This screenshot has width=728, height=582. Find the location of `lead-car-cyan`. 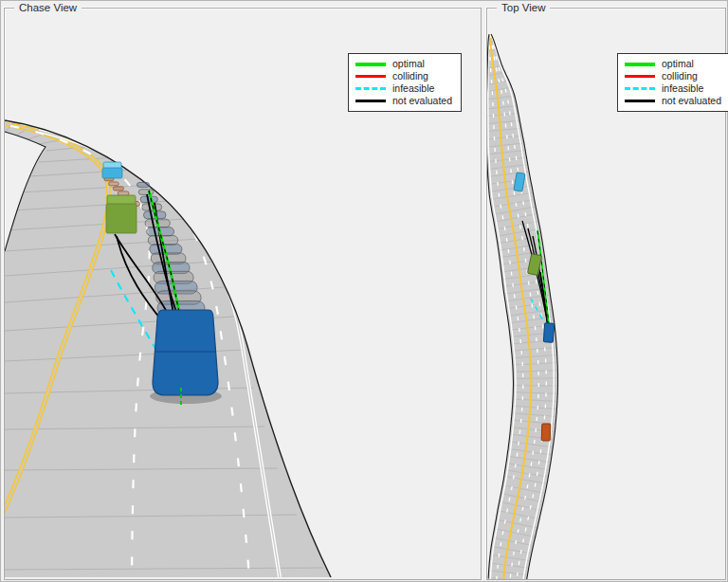

lead-car-cyan is located at coordinates (112, 171).